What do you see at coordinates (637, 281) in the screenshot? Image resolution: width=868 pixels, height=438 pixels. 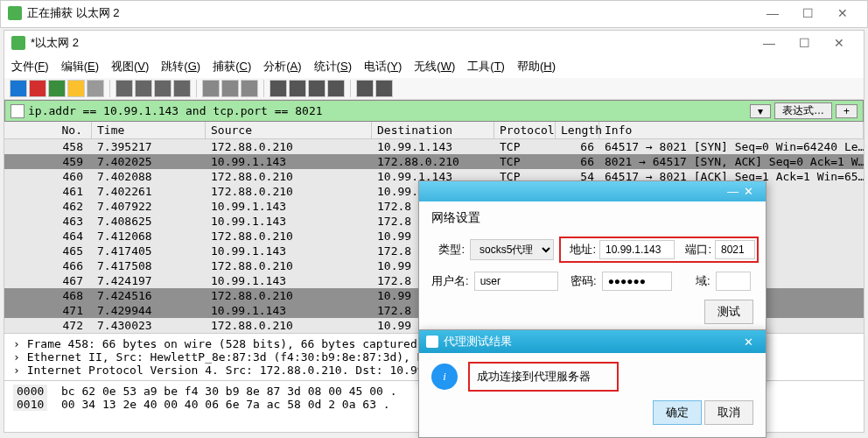 I see `pwd-input` at bounding box center [637, 281].